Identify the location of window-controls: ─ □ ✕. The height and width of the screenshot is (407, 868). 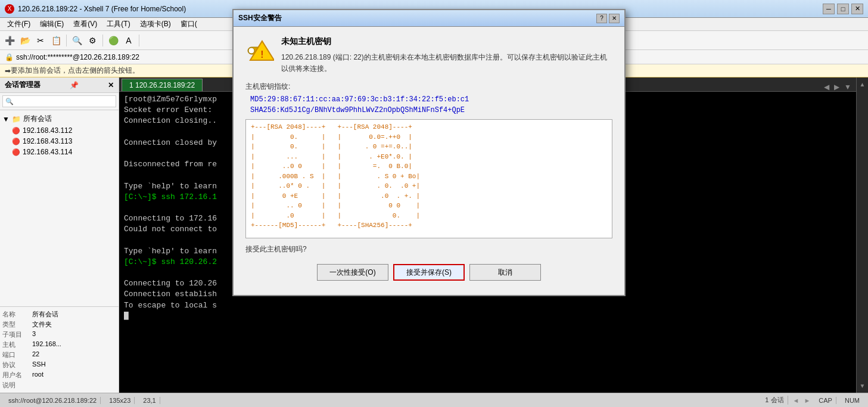
(843, 9).